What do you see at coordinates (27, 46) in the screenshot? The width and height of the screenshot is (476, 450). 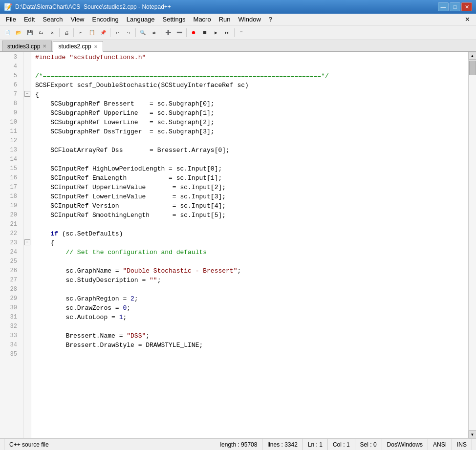 I see `tab-studies3: studies3.cpp ✕` at bounding box center [27, 46].